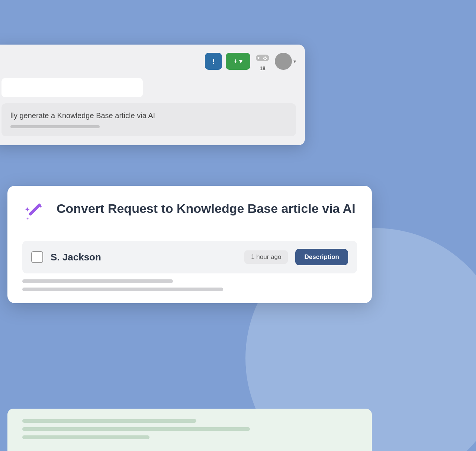 This screenshot has height=451, width=476. I want to click on content-row: lly generate a Knowledge Base article vi…, so click(149, 120).